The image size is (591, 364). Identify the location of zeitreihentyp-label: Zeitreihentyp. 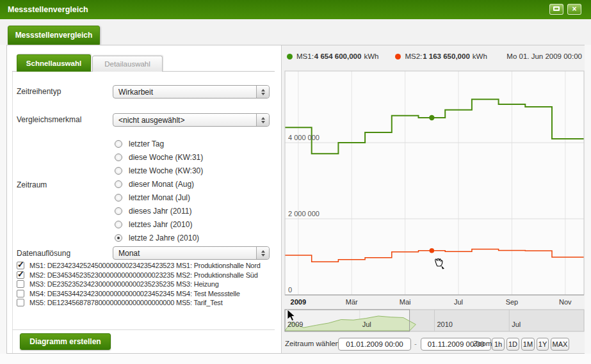
(38, 91).